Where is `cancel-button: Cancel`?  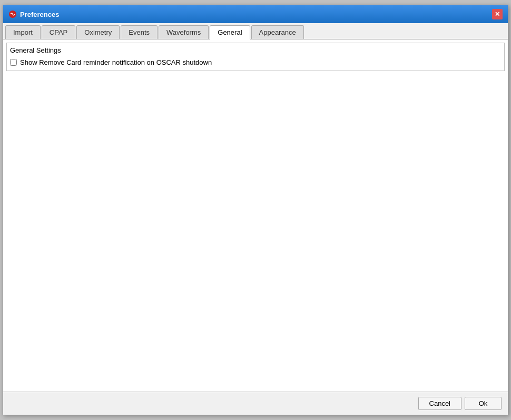
cancel-button: Cancel is located at coordinates (440, 403).